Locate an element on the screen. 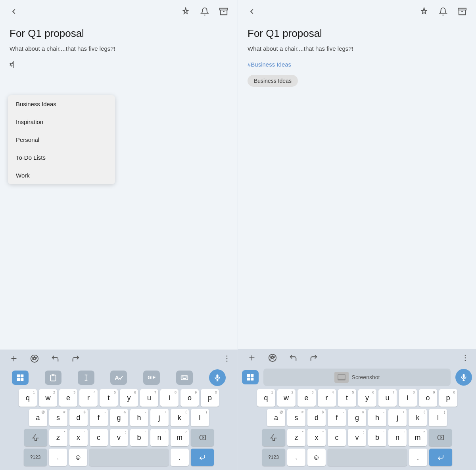 The height and width of the screenshot is (470, 476). key-q-right: 1q is located at coordinates (266, 398).